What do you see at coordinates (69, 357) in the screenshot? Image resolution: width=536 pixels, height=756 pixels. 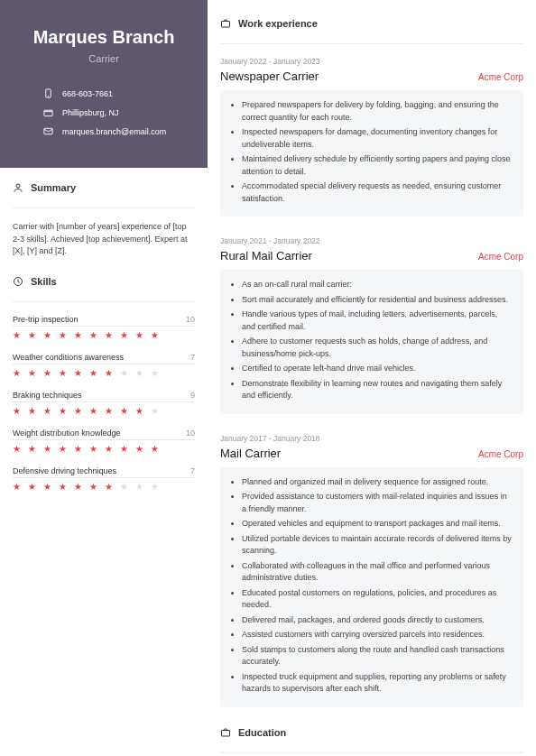 I see `skill-name: Weather conditions awareness` at bounding box center [69, 357].